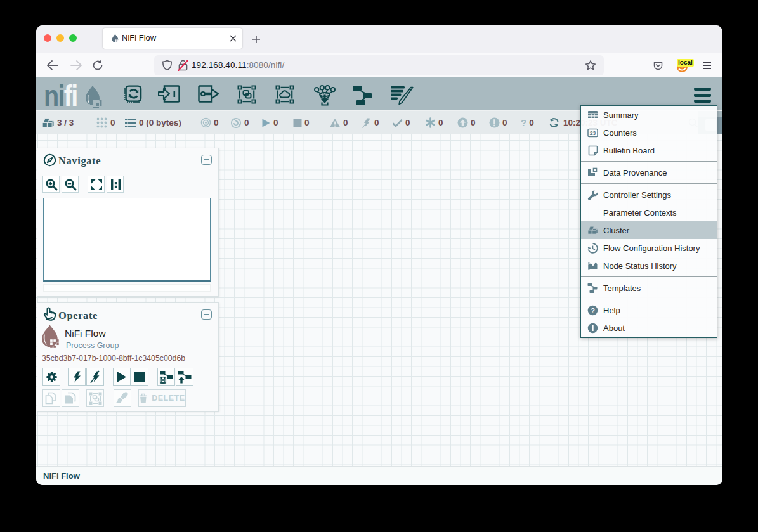  I want to click on svg-text: 23, so click(593, 133).